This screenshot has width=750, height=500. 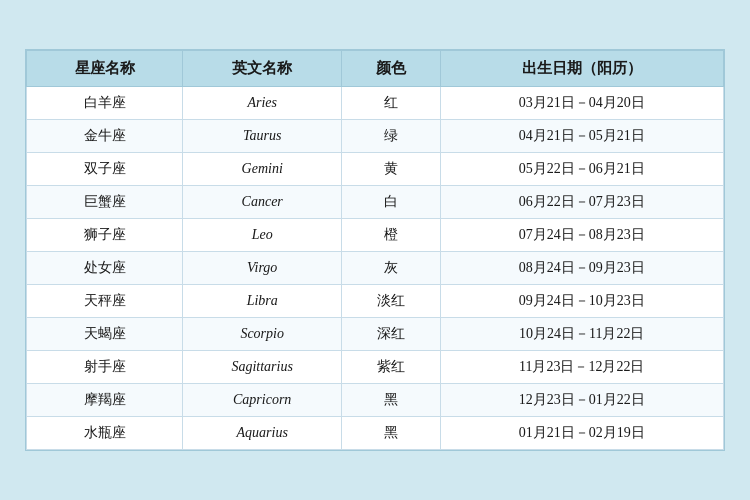 I want to click on cell-color: 绿, so click(x=391, y=136).